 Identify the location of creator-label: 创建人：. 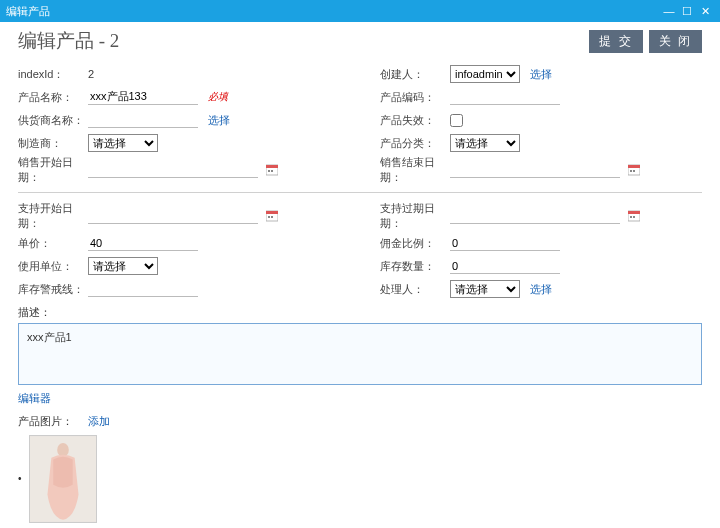
(415, 74).